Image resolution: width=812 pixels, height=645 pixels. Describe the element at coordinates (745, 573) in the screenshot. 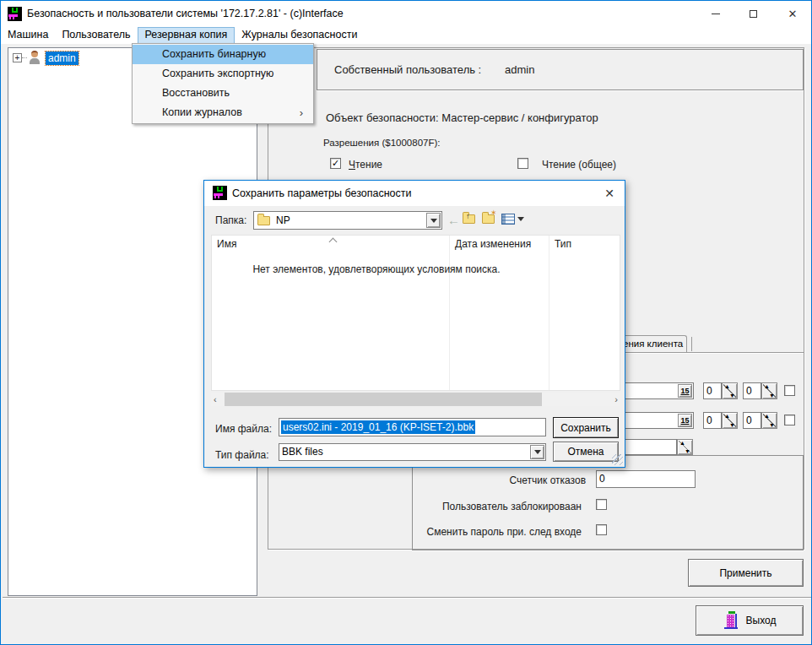

I see `apply-button-label: Применить` at that location.